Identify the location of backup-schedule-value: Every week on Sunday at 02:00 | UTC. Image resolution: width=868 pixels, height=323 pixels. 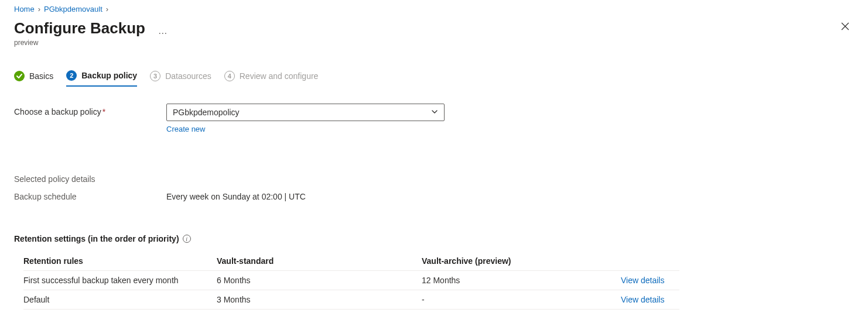
(236, 197).